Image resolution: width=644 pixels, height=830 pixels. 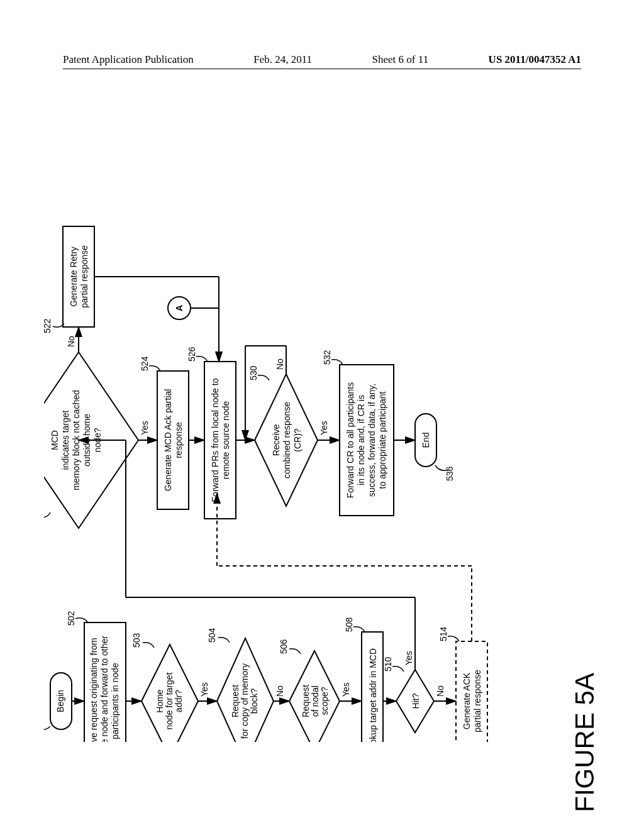 I want to click on svg-text: scope?, so click(x=325, y=700).